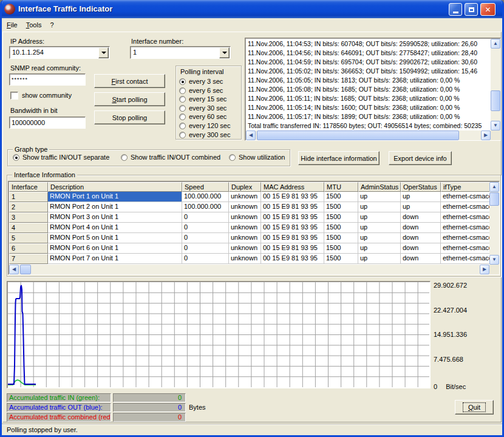  I want to click on minimize-button, so click(455, 10).